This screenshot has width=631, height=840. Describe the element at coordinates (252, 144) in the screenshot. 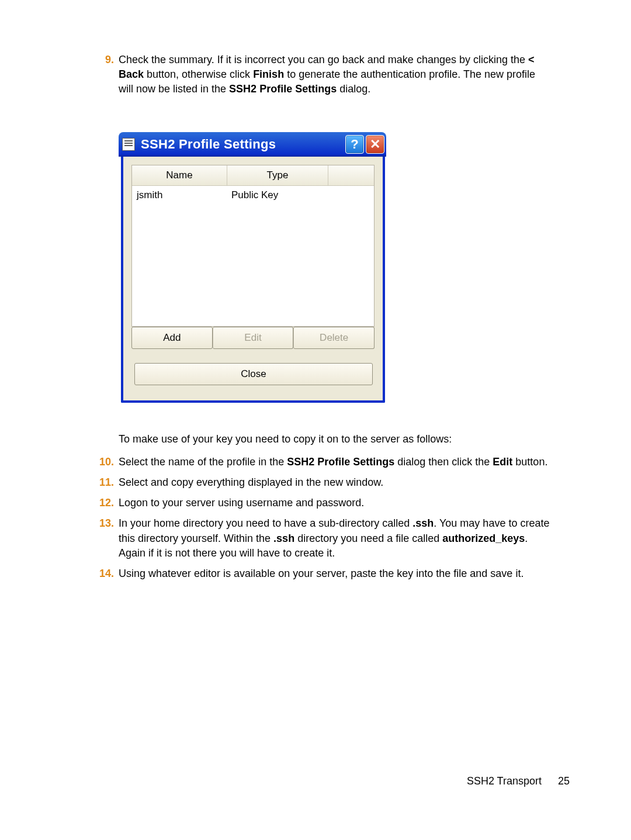

I see `titlebar: SSH2 Profile Settings ? ✕` at that location.